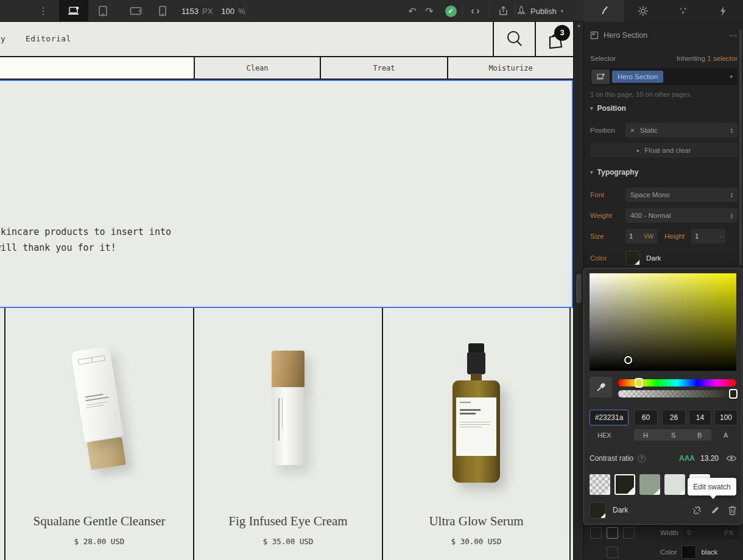 The height and width of the screenshot is (560, 743). Describe the element at coordinates (625, 485) in the screenshot. I see `swatch-dark-selected` at that location.